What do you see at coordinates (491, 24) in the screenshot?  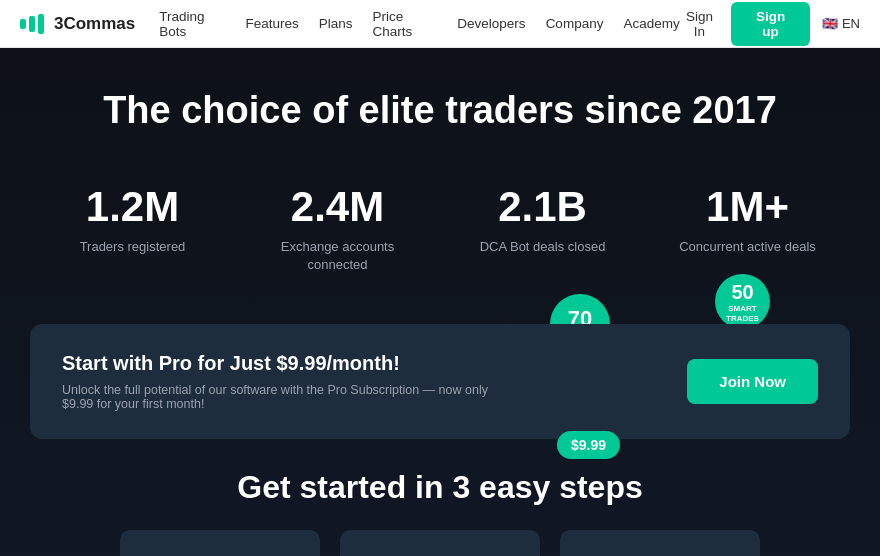 I see `nav-developers: Developers` at bounding box center [491, 24].